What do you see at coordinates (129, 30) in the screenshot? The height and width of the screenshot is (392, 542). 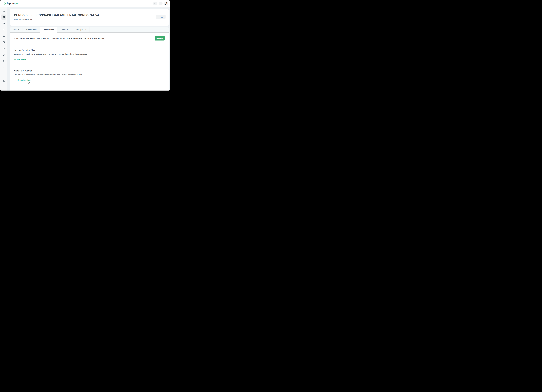 I see `tab-bar-filler` at bounding box center [129, 30].